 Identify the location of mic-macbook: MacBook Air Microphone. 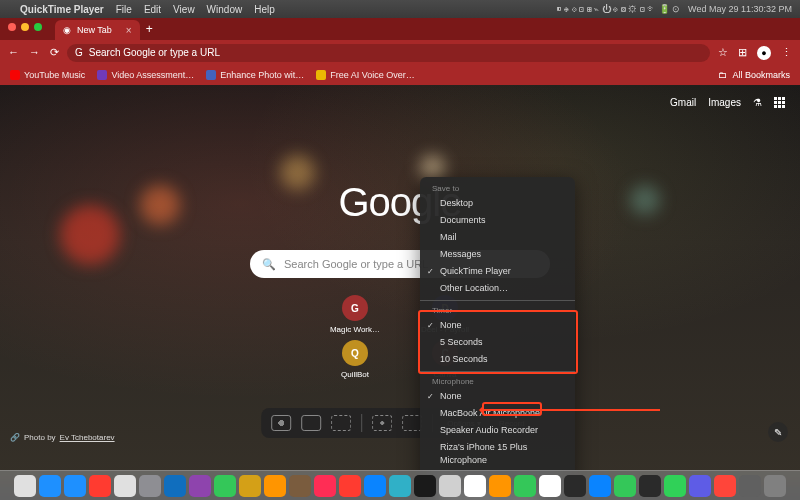
(498, 414).